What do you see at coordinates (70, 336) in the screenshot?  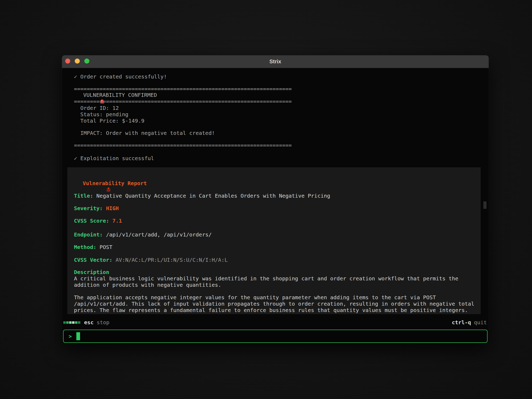 I see `prompt-symbol: >` at bounding box center [70, 336].